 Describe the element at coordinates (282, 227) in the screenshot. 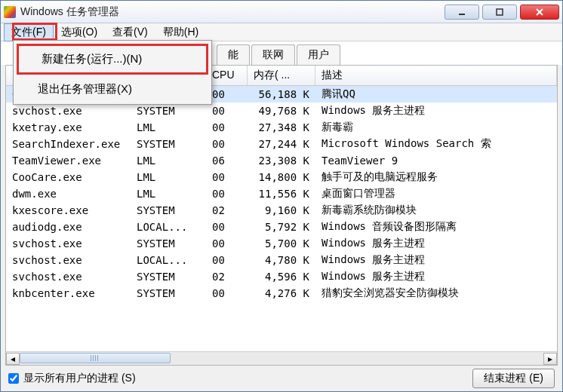

I see `cell-mem: 5,792 K` at that location.